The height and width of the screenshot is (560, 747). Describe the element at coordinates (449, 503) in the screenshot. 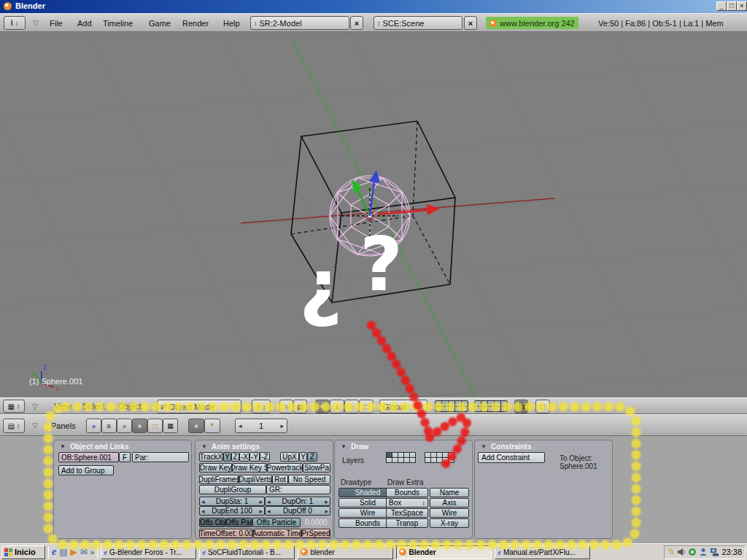

I see `axis-toggle: Axis` at that location.